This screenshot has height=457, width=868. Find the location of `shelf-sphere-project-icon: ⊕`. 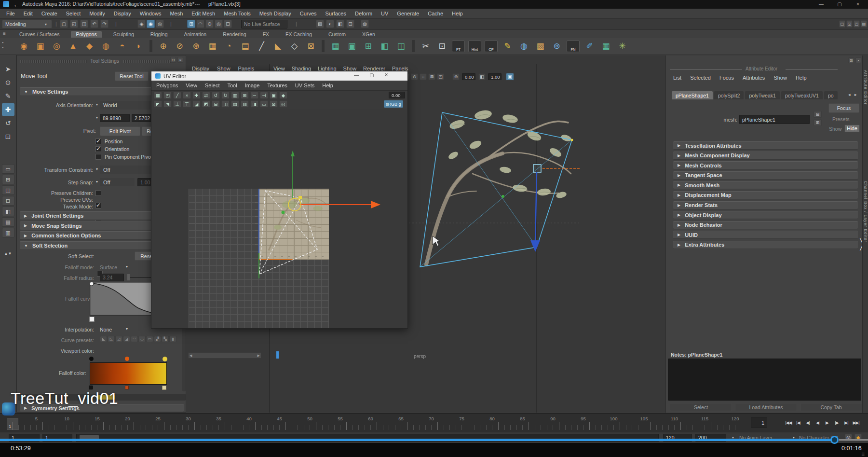

shelf-sphere-project-icon: ⊕ is located at coordinates (163, 46).